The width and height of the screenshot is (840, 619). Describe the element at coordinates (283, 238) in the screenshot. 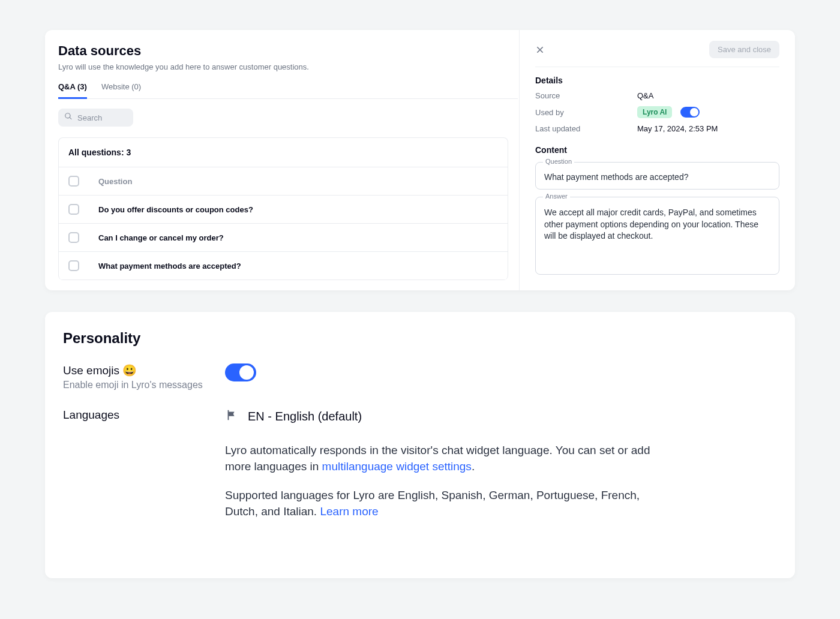

I see `table-row: Can I change or cancel my order?` at that location.